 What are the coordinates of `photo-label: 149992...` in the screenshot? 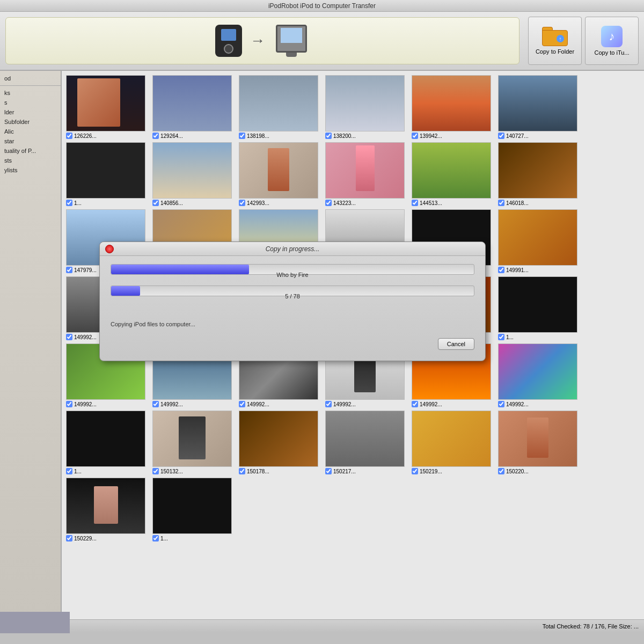 It's located at (254, 404).